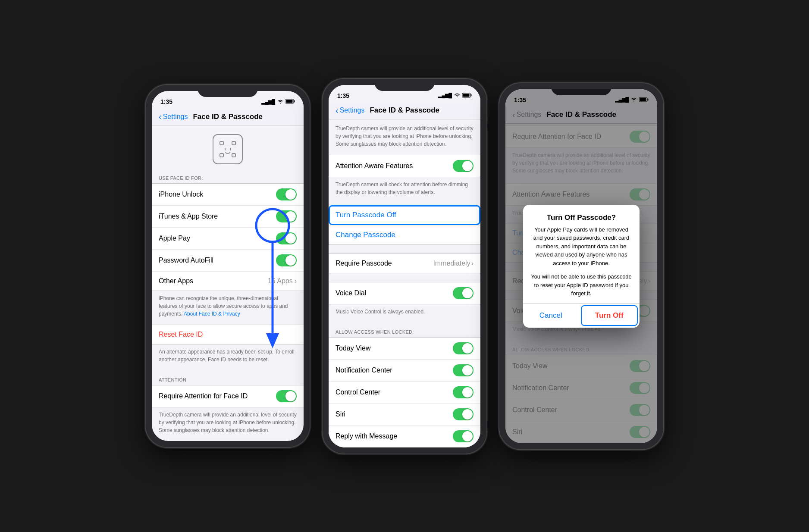  What do you see at coordinates (268, 102) in the screenshot?
I see `signal-icon-1: ▂▄▆█` at bounding box center [268, 102].